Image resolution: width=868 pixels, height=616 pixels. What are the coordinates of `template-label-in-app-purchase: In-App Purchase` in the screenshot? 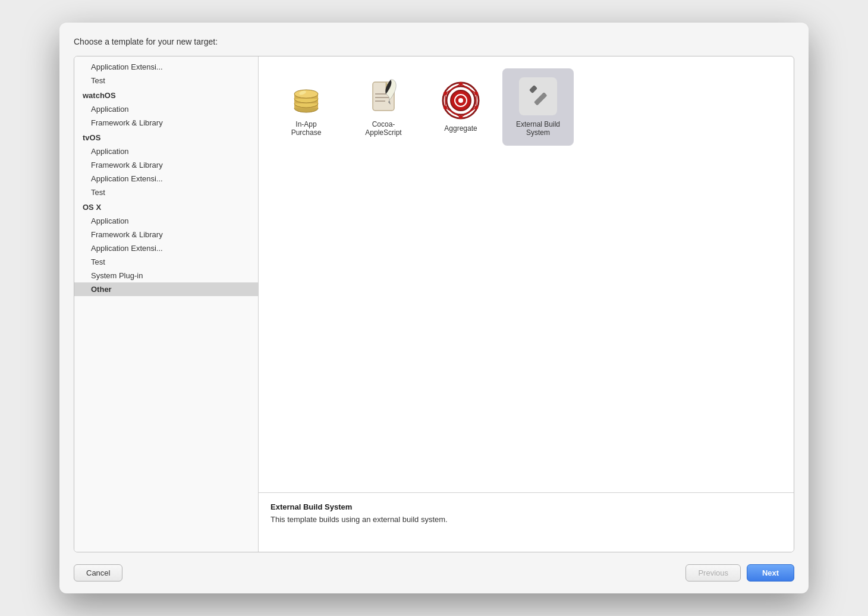 It's located at (307, 128).